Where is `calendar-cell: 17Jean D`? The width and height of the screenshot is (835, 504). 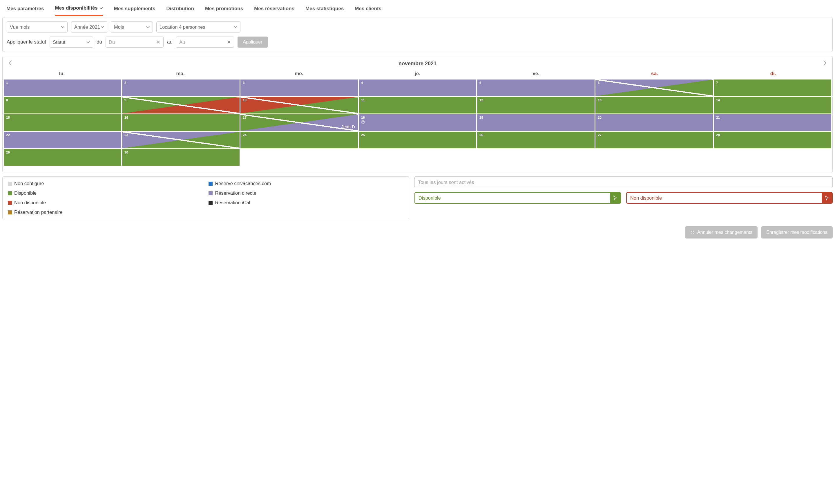
calendar-cell: 17Jean D is located at coordinates (299, 123).